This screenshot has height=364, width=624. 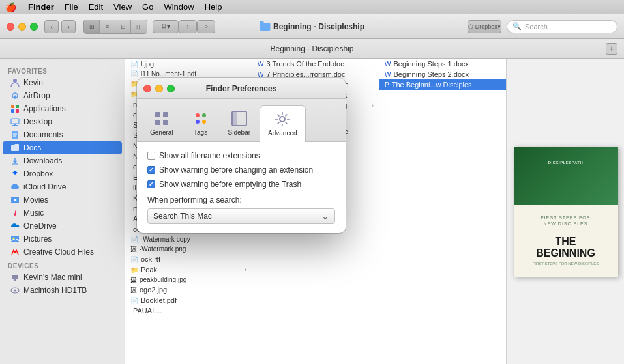 What do you see at coordinates (68, 27) in the screenshot?
I see `forward-button: ›` at bounding box center [68, 27].